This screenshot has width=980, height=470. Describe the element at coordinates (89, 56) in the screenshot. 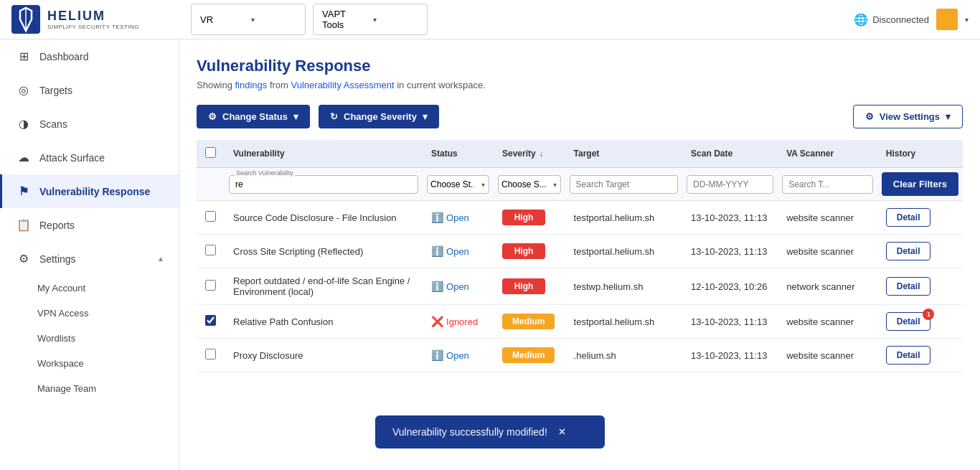

I see `sidebar-item-dashboard: ⊞ Dashboard` at that location.